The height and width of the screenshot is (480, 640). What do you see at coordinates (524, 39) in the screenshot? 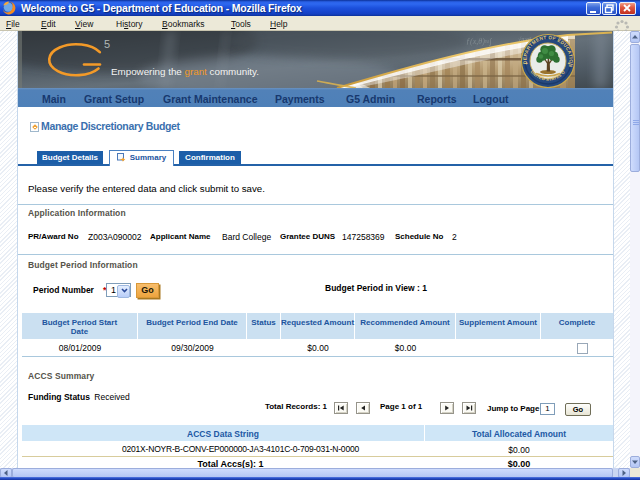
I see `svg-text: √π⋅α²` at bounding box center [524, 39].